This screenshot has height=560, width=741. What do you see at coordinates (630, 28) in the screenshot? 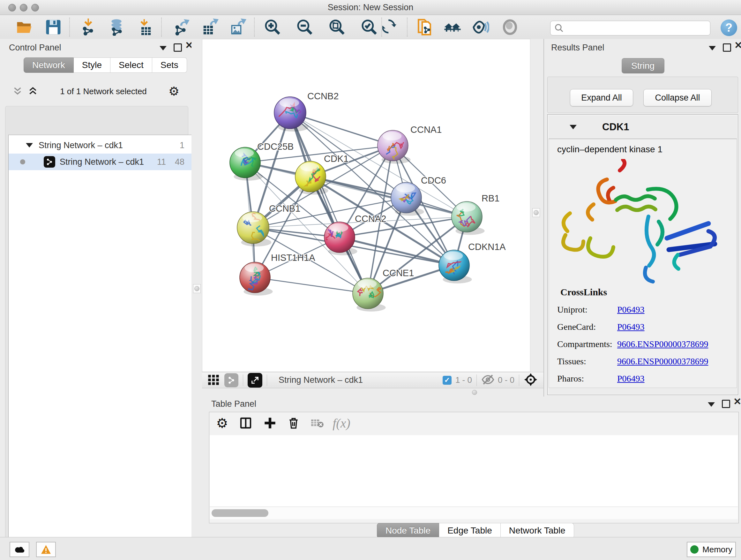
I see `search-input` at bounding box center [630, 28].